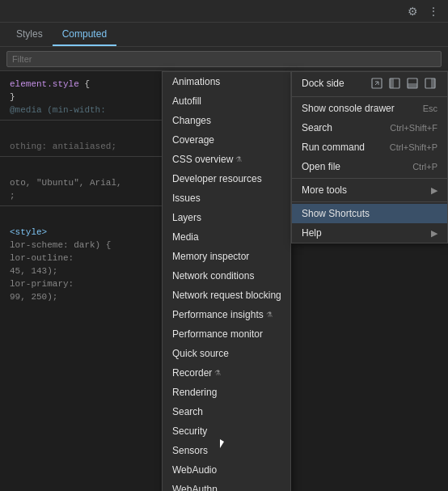 This screenshot has height=491, width=448. What do you see at coordinates (404, 83) in the screenshot?
I see `dock-icons` at bounding box center [404, 83].